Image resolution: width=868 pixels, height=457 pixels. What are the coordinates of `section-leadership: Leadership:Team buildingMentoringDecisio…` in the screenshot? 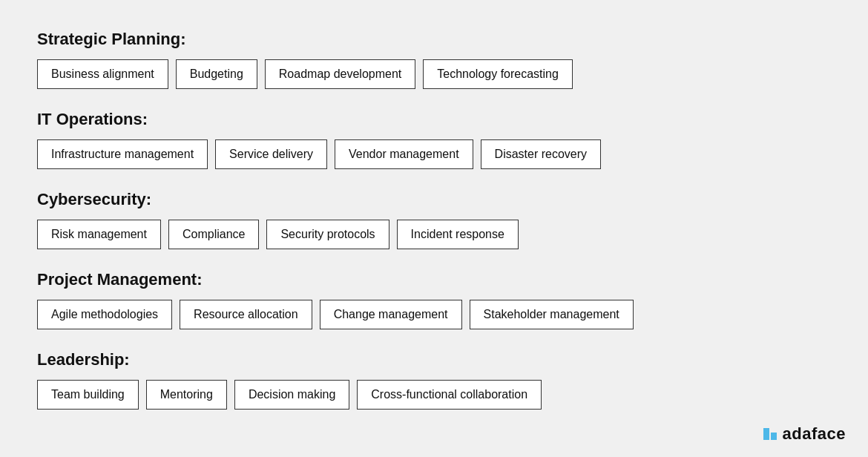 It's located at (434, 380).